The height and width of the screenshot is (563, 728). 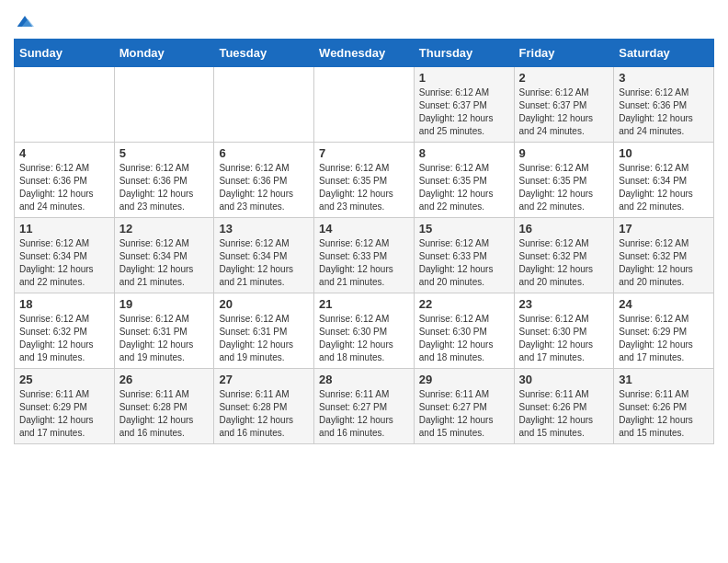 I want to click on header-saturday: Saturday, so click(x=664, y=53).